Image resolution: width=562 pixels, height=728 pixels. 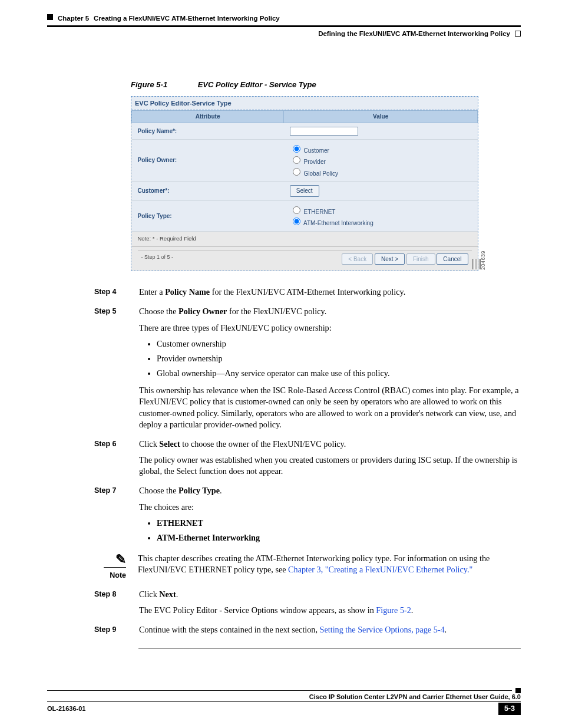 What do you see at coordinates (381, 569) in the screenshot?
I see `note-link: Chapter 3, "Creating a FlexUNI/EVC Ether…` at bounding box center [381, 569].